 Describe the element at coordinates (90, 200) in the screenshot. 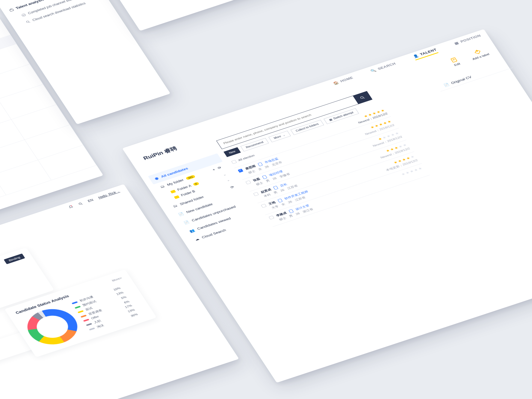

I see `lang-toggle: EN` at that location.